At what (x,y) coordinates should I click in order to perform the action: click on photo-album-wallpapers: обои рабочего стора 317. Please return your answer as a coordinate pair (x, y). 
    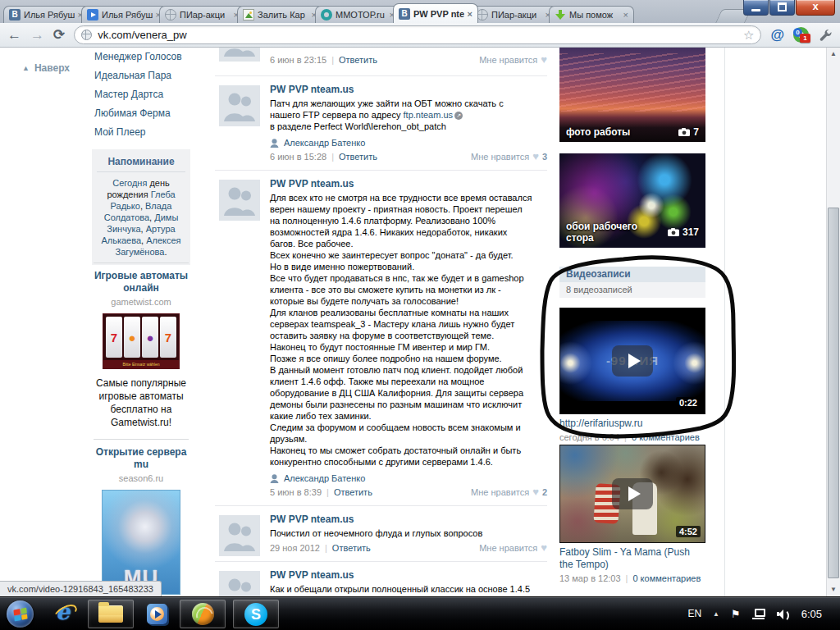
    Looking at the image, I should click on (632, 200).